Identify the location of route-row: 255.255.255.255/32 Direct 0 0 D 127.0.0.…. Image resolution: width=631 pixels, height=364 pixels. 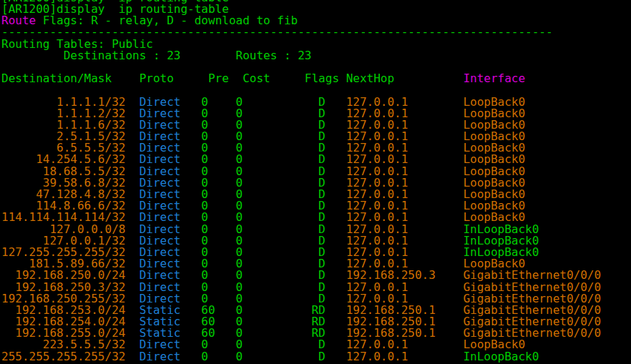
(316, 357).